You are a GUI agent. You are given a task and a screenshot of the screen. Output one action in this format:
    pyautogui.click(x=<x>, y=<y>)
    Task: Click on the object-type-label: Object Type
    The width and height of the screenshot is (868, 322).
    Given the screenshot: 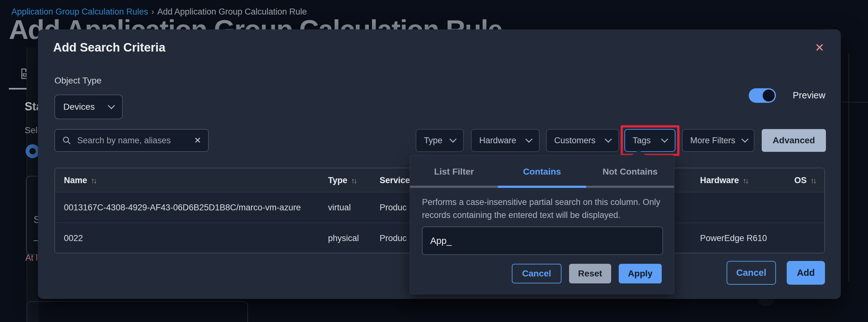 What is the action you would take?
    pyautogui.click(x=78, y=80)
    